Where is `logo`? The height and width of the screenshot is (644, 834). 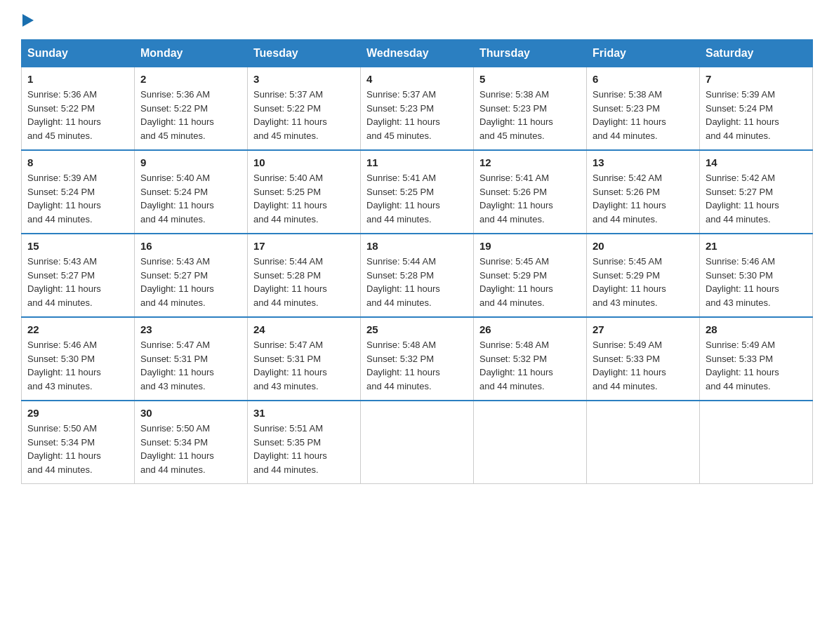 logo is located at coordinates (27, 20).